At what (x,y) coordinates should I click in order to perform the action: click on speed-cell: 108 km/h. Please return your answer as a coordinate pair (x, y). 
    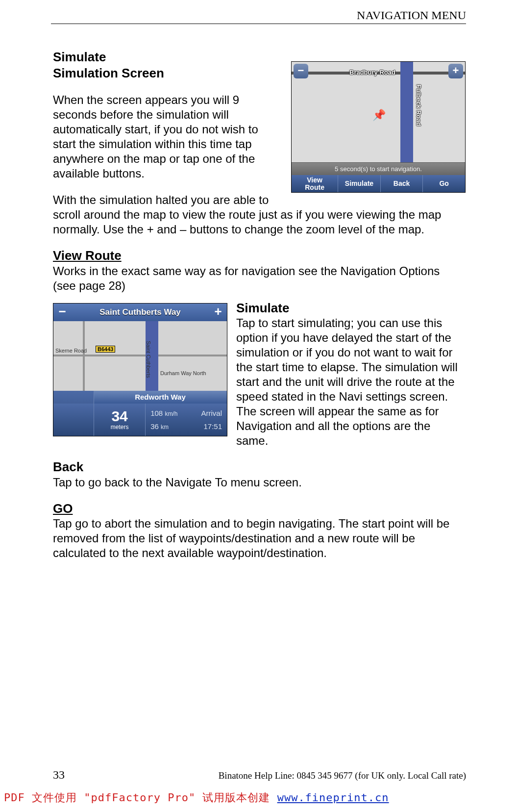
    Looking at the image, I should click on (164, 413).